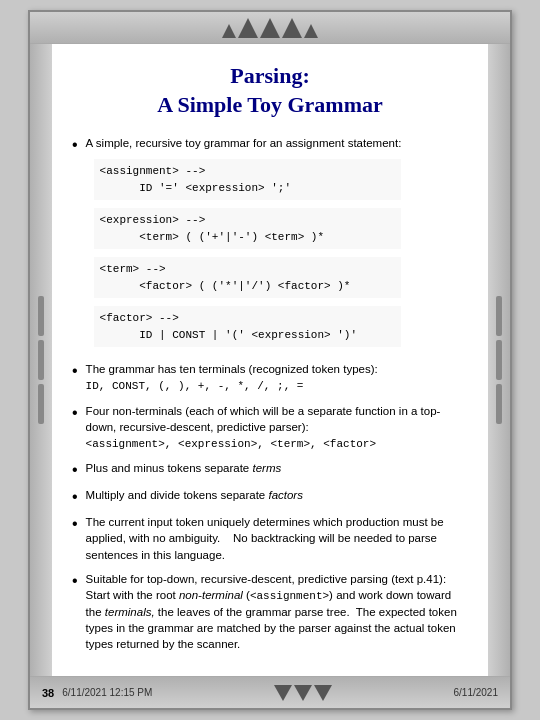 This screenshot has height=720, width=540. What do you see at coordinates (270, 90) in the screenshot?
I see `slide-title: Parsing: A Simple Toy Grammar` at bounding box center [270, 90].